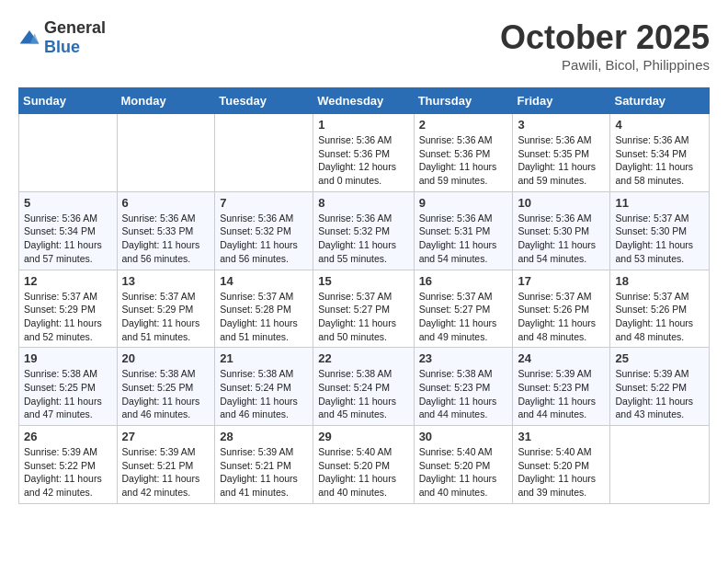  What do you see at coordinates (364, 153) in the screenshot?
I see `calendar-cell: 1Sunrise: 5:36 AM Sunset: 5:36 PM Daylig…` at bounding box center [364, 153].